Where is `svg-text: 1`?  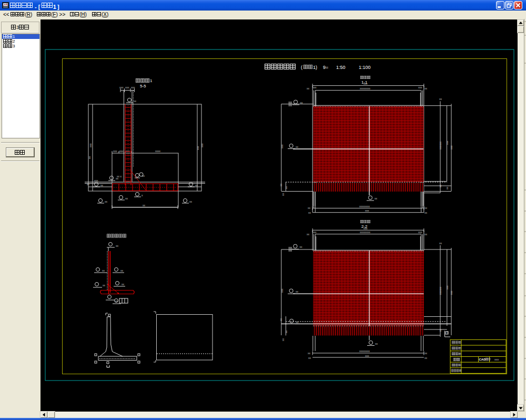
svg-text: 1 is located at coordinates (151, 81).